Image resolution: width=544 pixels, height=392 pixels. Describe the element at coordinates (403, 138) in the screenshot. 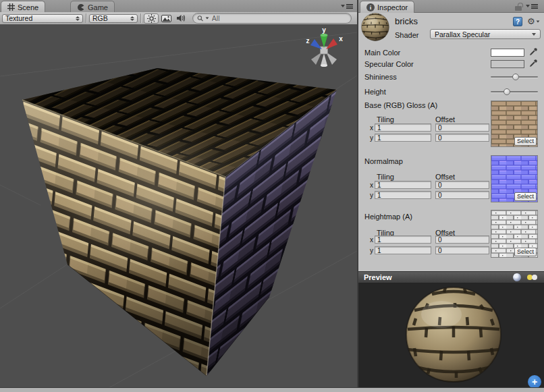

I see `base-tiling-y-field` at that location.